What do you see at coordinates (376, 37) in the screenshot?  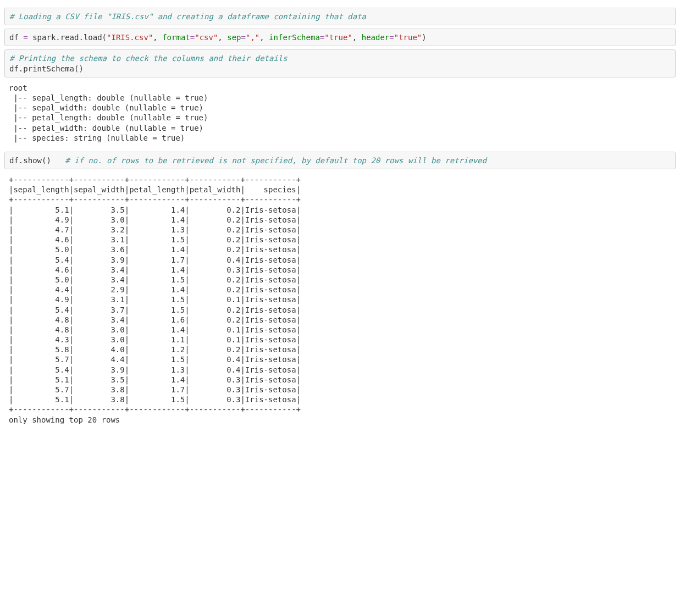 I see `code-token: header` at bounding box center [376, 37].